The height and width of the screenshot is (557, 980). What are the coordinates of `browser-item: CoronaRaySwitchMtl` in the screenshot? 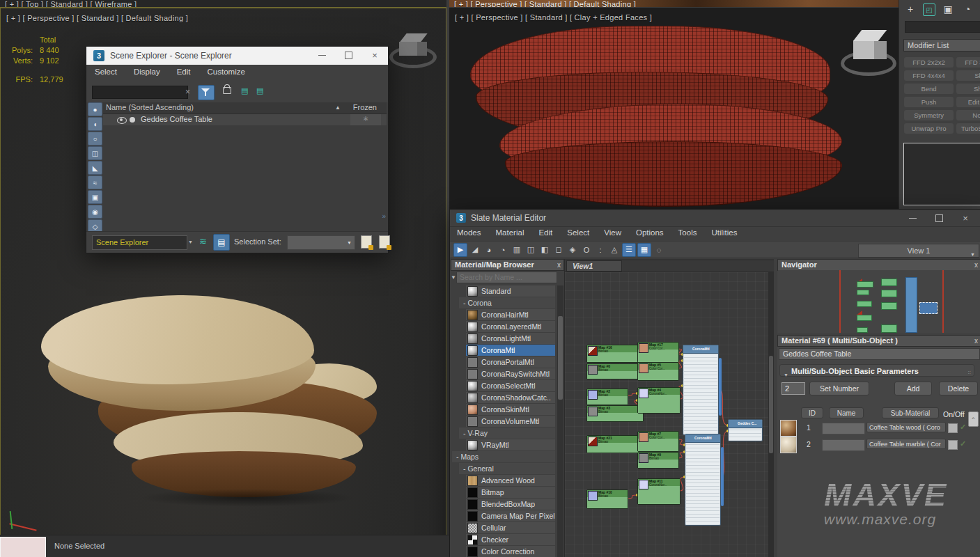 It's located at (511, 374).